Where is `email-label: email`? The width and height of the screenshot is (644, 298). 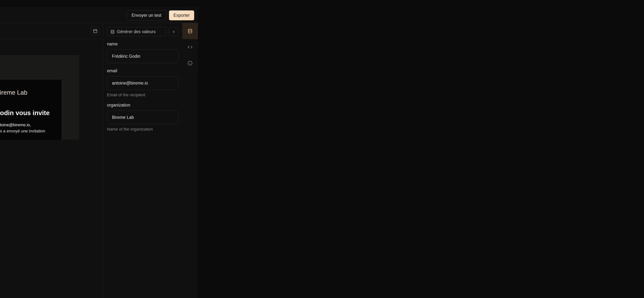
email-label: email is located at coordinates (143, 71).